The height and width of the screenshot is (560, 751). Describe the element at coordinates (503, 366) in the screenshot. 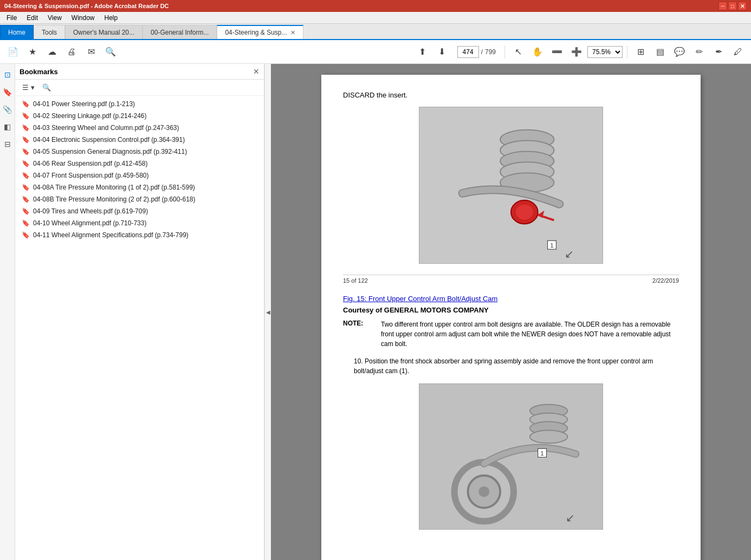

I see `step-description: Position the front shock absorber and sp…` at that location.